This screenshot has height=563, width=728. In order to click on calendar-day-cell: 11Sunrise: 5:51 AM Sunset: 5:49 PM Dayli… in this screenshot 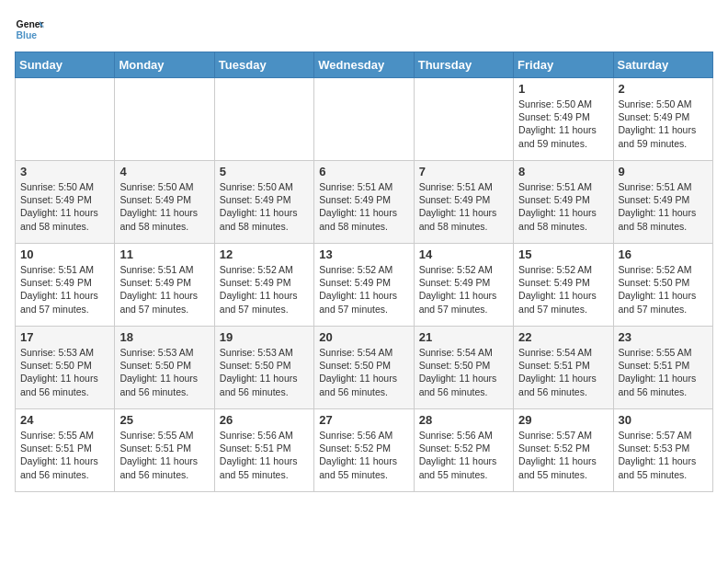, I will do `click(165, 285)`.